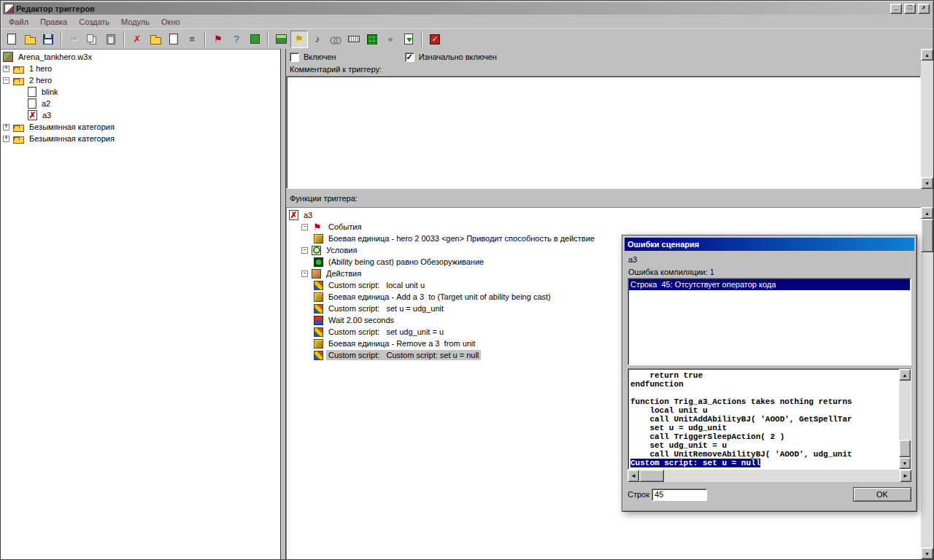  Describe the element at coordinates (927, 384) in the screenshot. I see `functions-scrollbar: ▲ ▼` at that location.